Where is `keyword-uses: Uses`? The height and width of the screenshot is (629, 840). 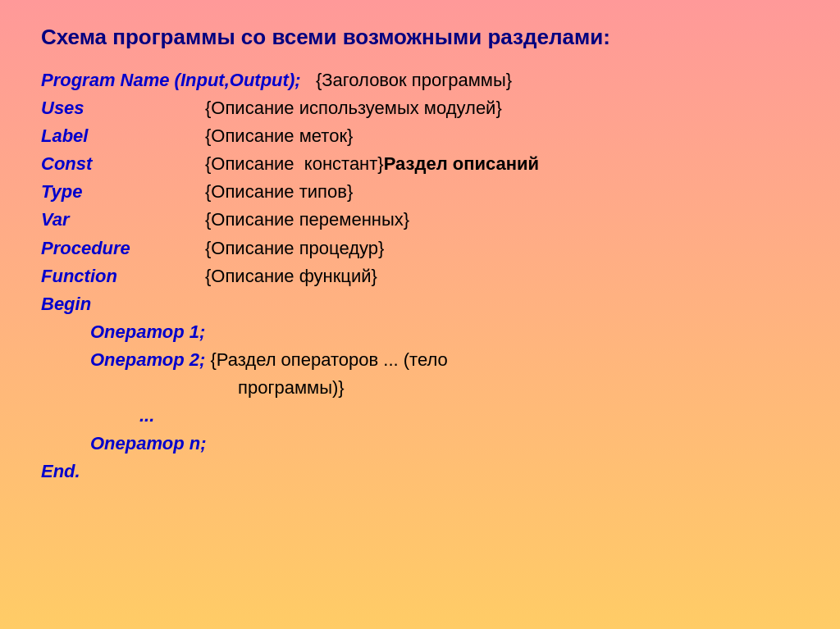 keyword-uses: Uses is located at coordinates (123, 108).